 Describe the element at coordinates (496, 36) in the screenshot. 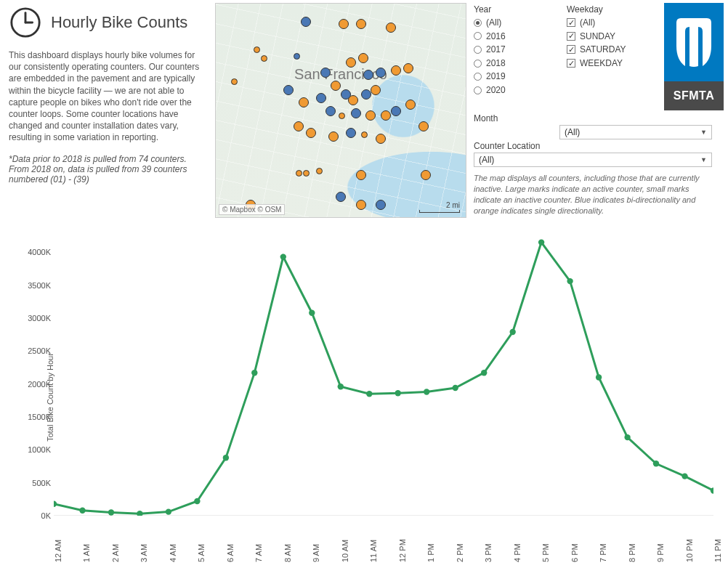

I see `year-option-label: 2016` at that location.